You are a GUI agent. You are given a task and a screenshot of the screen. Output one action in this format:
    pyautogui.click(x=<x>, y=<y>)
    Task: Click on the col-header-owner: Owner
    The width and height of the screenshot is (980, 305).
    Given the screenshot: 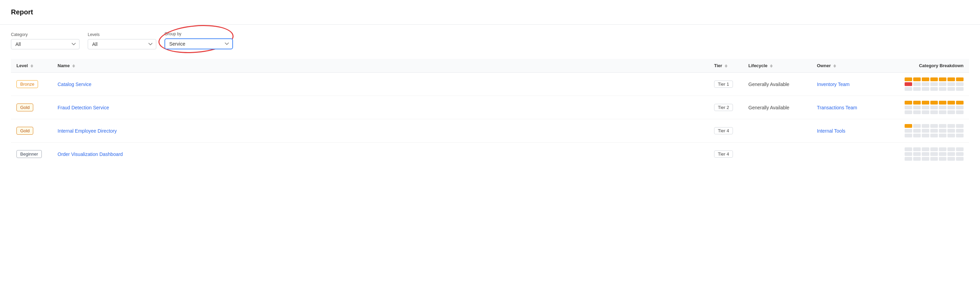 What is the action you would take?
    pyautogui.click(x=849, y=66)
    